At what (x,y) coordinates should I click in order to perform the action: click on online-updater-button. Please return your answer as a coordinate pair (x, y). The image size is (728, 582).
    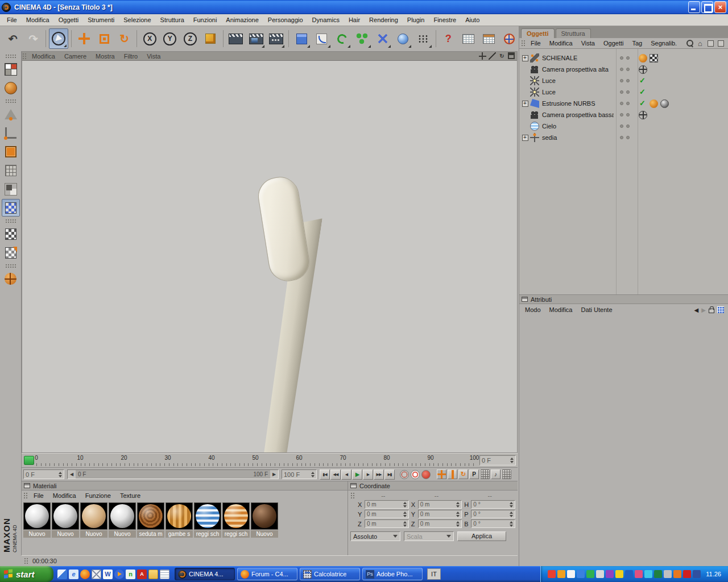
    Looking at the image, I should click on (509, 39).